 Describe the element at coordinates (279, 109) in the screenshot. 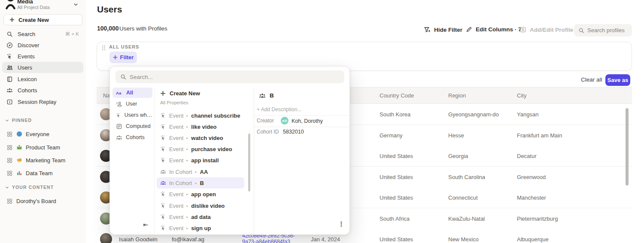

I see `add-description-link: + Add Description...` at that location.